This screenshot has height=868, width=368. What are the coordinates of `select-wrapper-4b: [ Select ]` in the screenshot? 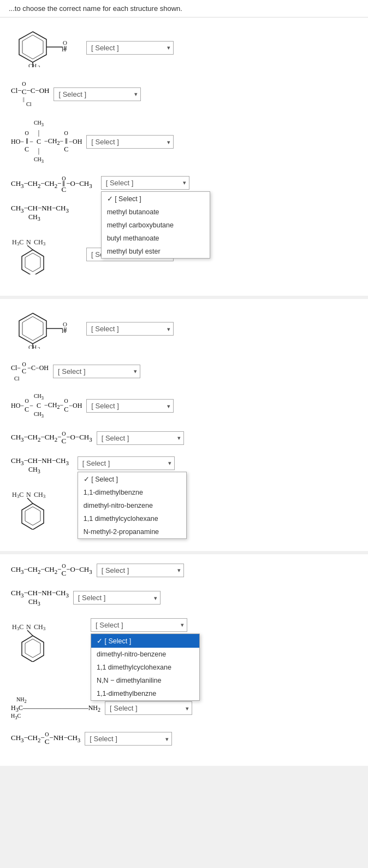 It's located at (140, 438).